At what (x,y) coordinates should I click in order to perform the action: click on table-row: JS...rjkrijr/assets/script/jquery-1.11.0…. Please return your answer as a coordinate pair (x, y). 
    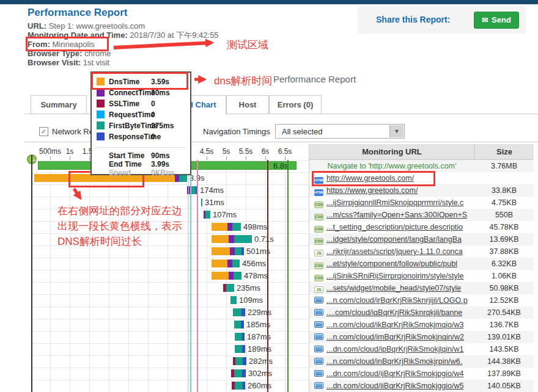
    Looking at the image, I should click on (422, 252).